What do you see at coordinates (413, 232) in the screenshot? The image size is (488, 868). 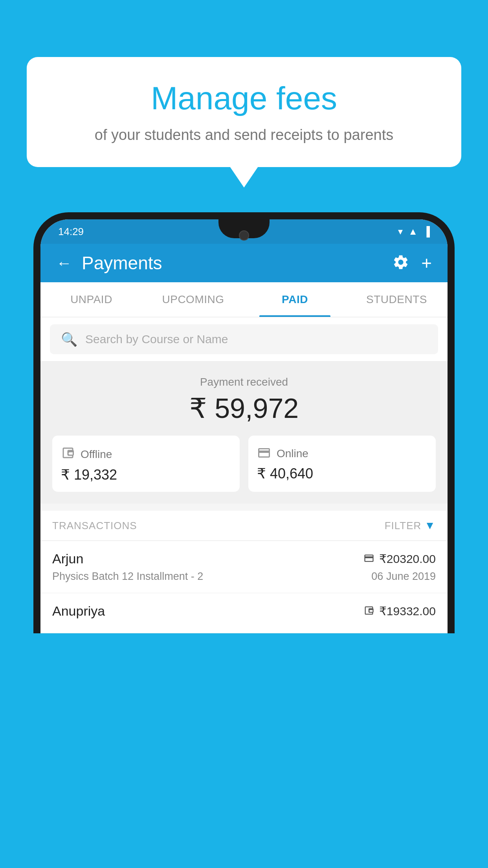 I see `signal-icon: ▲` at bounding box center [413, 232].